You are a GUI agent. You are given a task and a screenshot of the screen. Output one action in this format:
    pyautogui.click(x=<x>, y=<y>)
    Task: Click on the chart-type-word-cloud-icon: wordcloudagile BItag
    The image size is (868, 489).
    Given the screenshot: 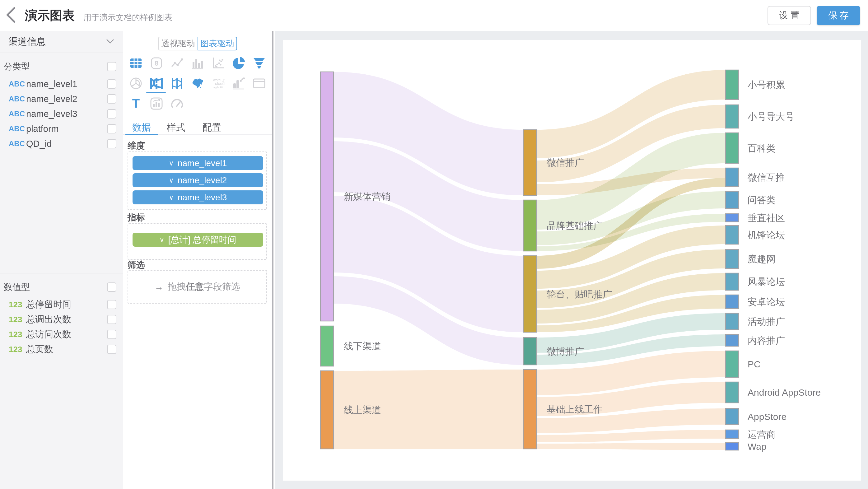 What is the action you would take?
    pyautogui.click(x=218, y=84)
    